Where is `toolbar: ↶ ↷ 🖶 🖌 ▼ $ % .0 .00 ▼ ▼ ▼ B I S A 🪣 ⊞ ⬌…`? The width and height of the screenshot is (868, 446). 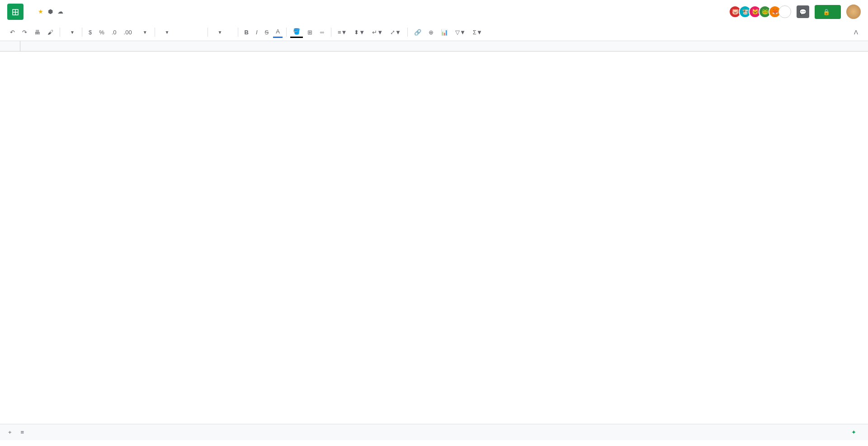
toolbar: ↶ ↷ 🖶 🖌 ▼ $ % .0 .00 ▼ ▼ ▼ B I S A 🪣 ⊞ ⬌… is located at coordinates (434, 33).